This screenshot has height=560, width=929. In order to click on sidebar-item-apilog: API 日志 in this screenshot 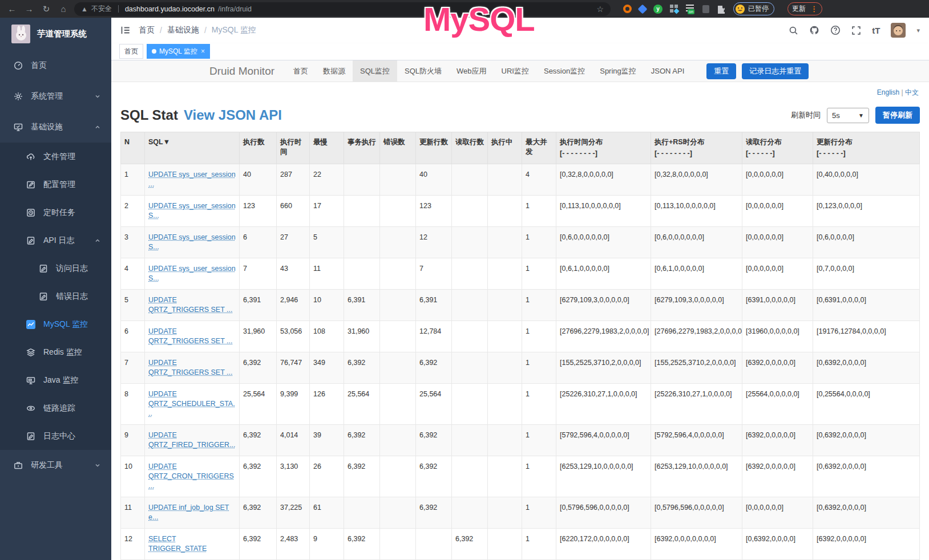, I will do `click(56, 241)`.